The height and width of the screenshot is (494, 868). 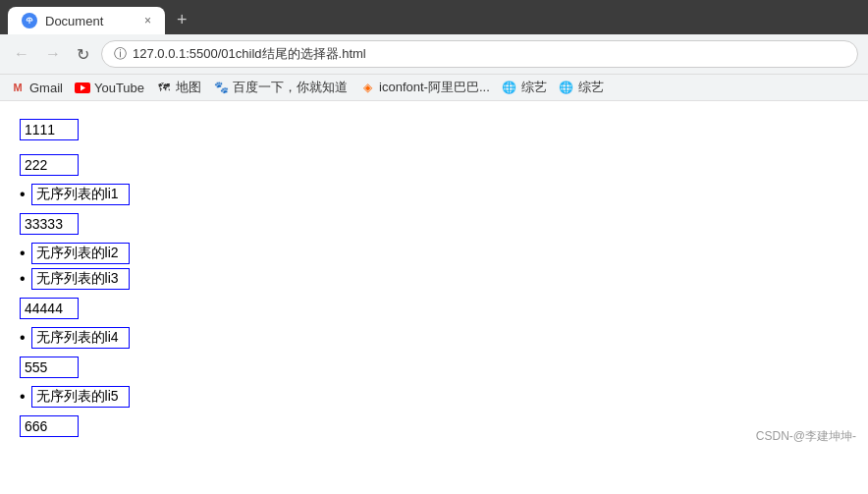 I want to click on refresh-button: ↻, so click(x=82, y=55).